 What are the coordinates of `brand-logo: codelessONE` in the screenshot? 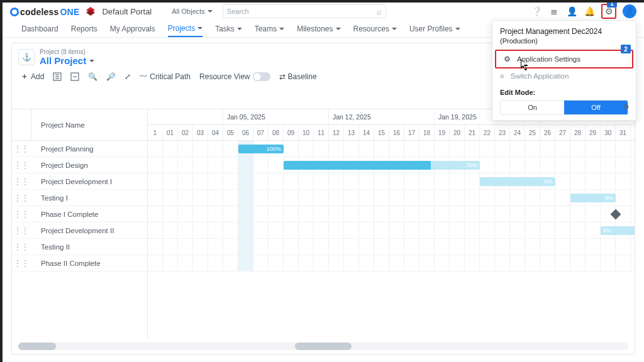 It's located at (45, 11).